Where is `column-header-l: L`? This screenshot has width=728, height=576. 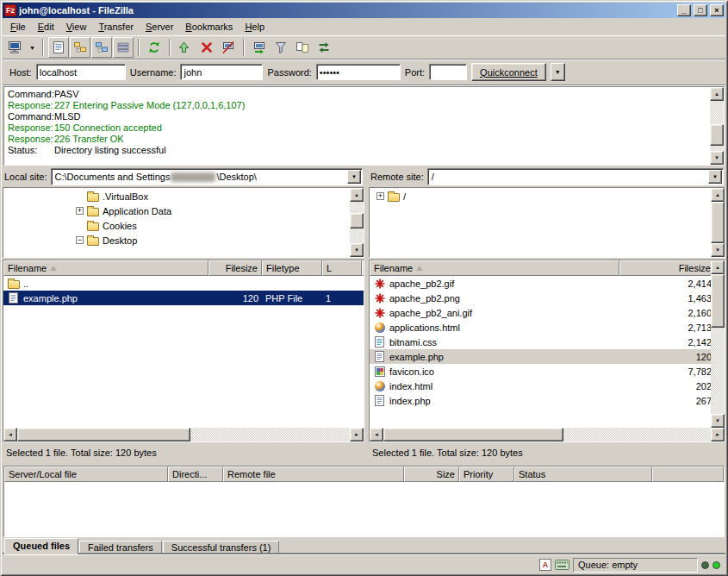
column-header-l: L is located at coordinates (342, 268).